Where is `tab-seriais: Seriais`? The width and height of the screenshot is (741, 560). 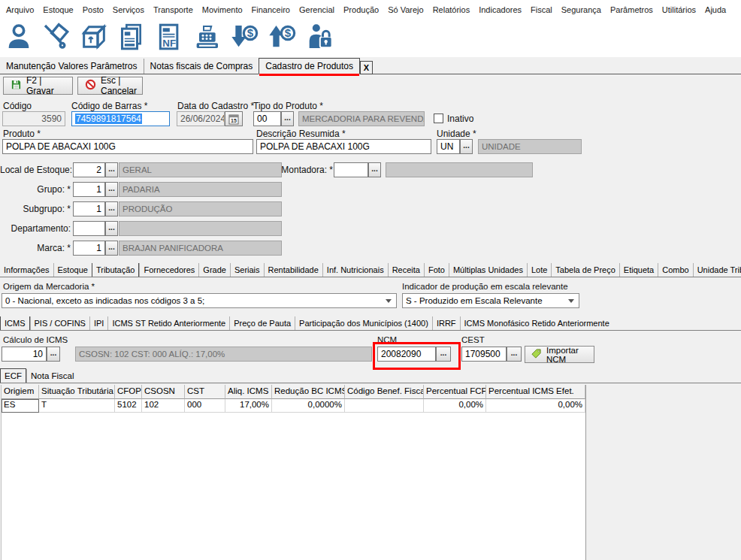 tab-seriais: Seriais is located at coordinates (246, 270).